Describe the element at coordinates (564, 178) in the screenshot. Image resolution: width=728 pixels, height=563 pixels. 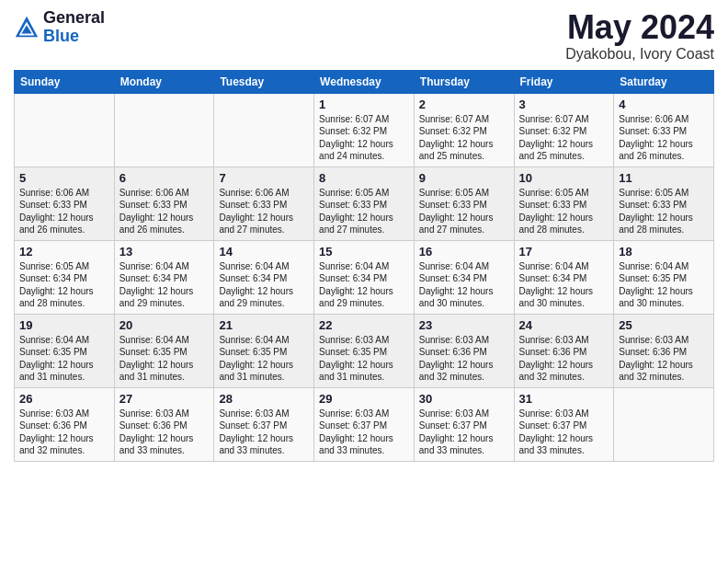
I see `day-number: 10` at that location.